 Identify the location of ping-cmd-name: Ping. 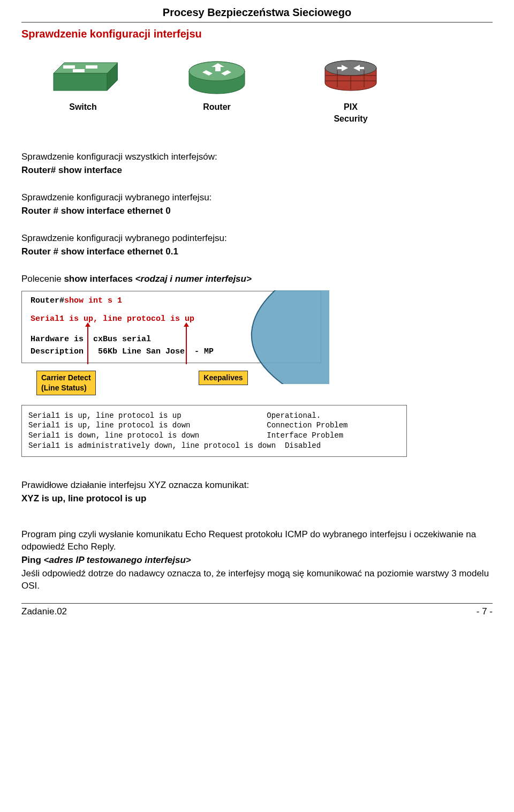
(33, 560).